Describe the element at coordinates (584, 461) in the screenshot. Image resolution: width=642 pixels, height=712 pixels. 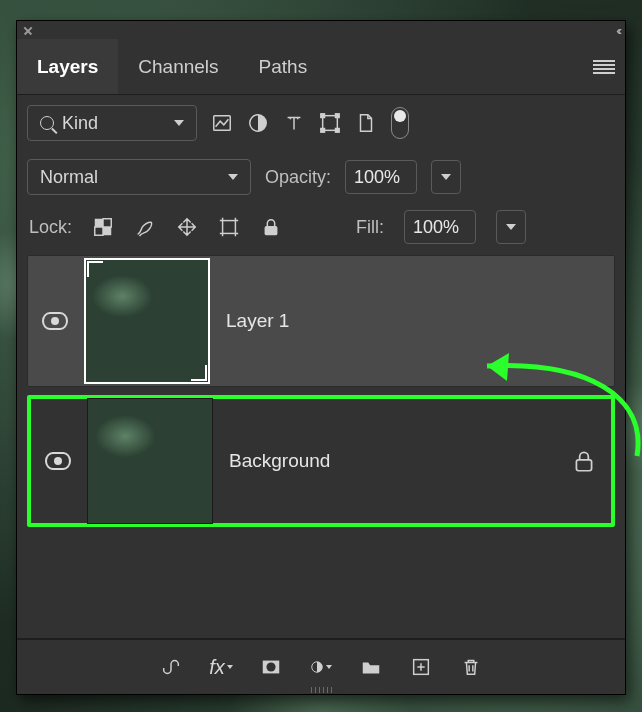
I see `lock-icon` at that location.